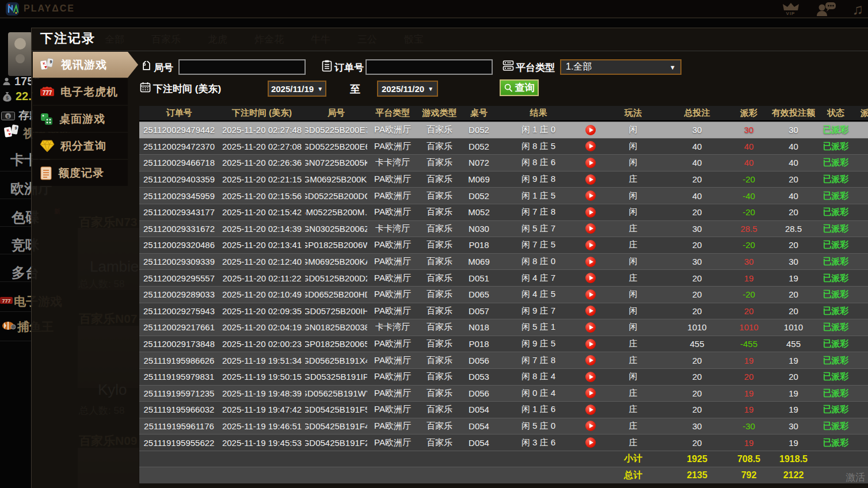  Describe the element at coordinates (539, 278) in the screenshot. I see `cell-result: 闲 4 庄 7` at that location.